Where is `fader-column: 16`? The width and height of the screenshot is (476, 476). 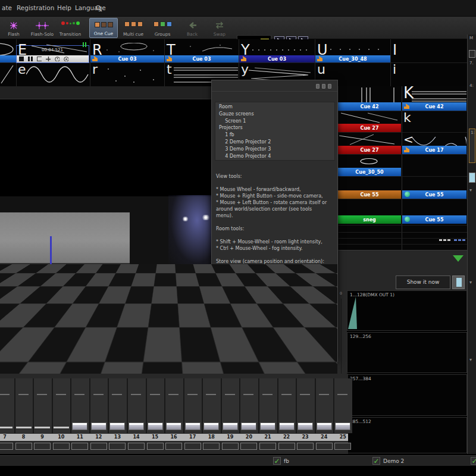
fader-column: 16 is located at coordinates (174, 416).